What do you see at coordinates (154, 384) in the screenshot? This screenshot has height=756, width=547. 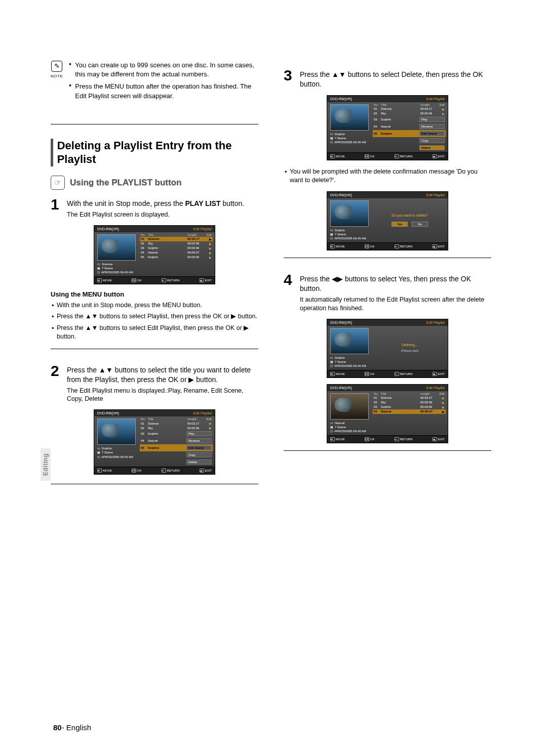 I see `step-2: 2 Press the ▲▼ buttons to select the tit…` at bounding box center [154, 384].